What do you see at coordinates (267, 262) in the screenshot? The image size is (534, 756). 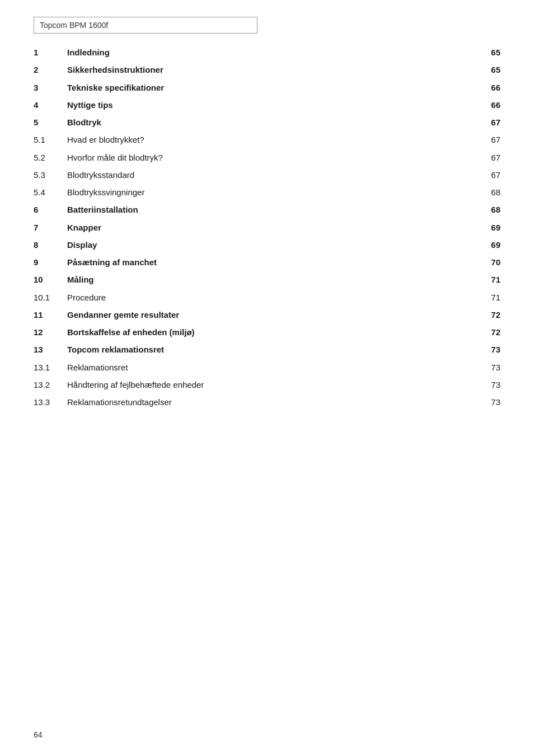 I see `toc-row: 9Påsætning af manchet70` at bounding box center [267, 262].